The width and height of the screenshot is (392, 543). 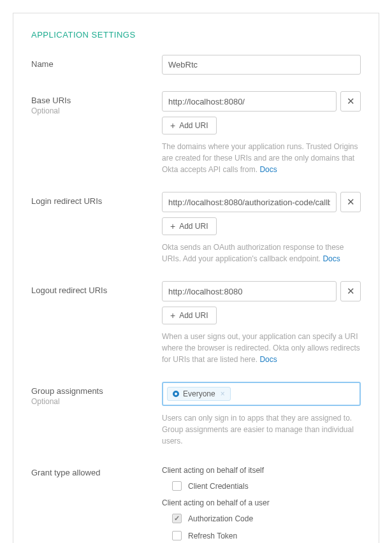 What do you see at coordinates (261, 158) in the screenshot?
I see `base-uris-help: The domains where your application runs.…` at bounding box center [261, 158].